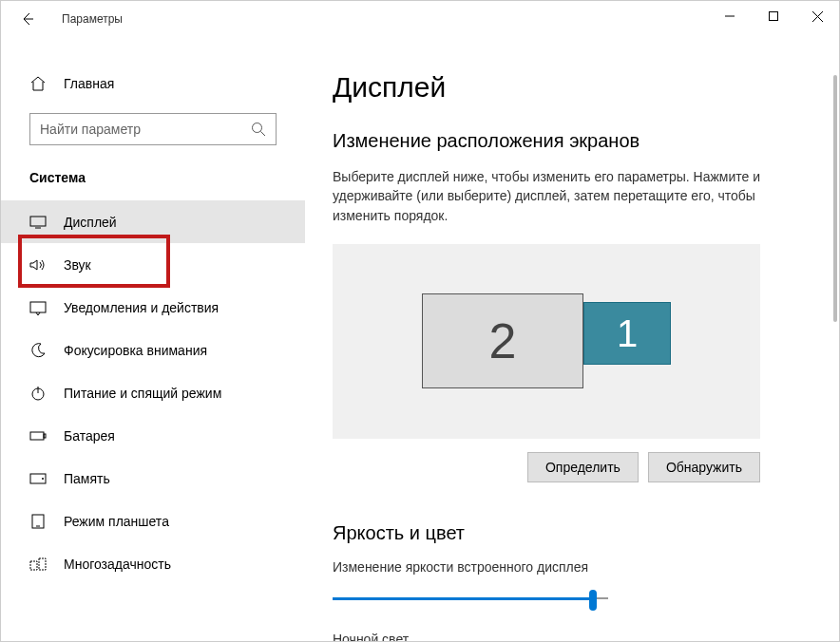  What do you see at coordinates (593, 600) in the screenshot?
I see `slider-thumb` at bounding box center [593, 600].